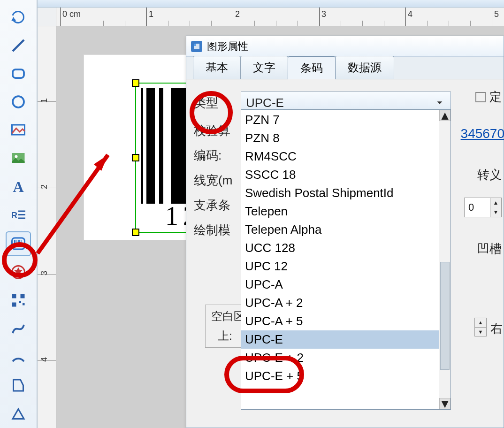 The image size is (504, 428). I want to click on spin-up: ▲, so click(496, 203).